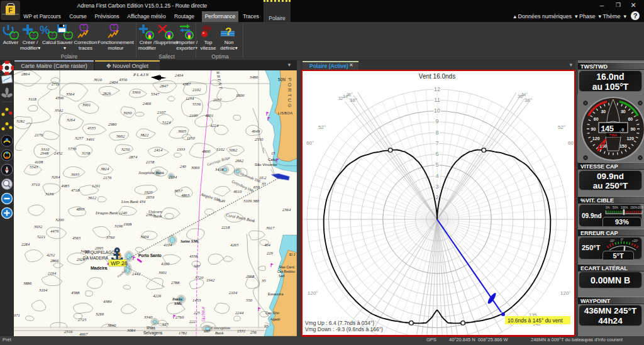 Image resolution: width=644 pixels, height=345 pixels. What do you see at coordinates (150, 162) in the screenshot?
I see `svg-text: 2158` at bounding box center [150, 162].